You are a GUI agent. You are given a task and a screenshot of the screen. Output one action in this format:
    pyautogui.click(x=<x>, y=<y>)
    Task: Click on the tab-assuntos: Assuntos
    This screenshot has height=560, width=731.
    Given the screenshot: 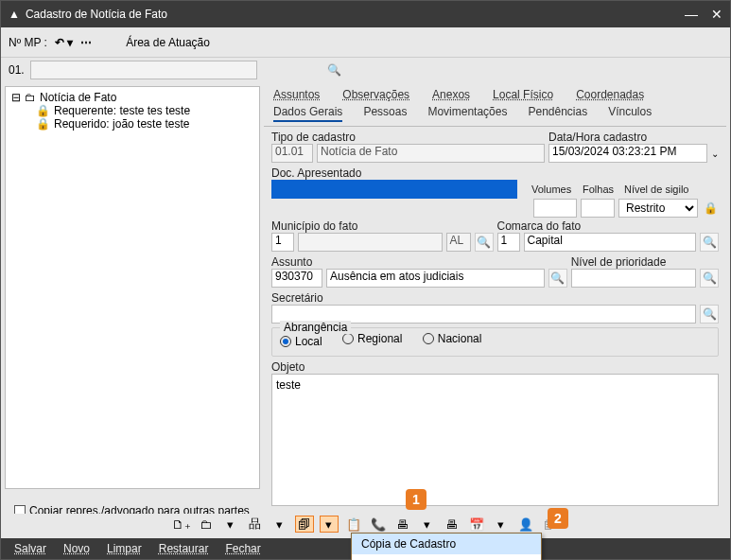 What is the action you would take?
    pyautogui.click(x=297, y=95)
    